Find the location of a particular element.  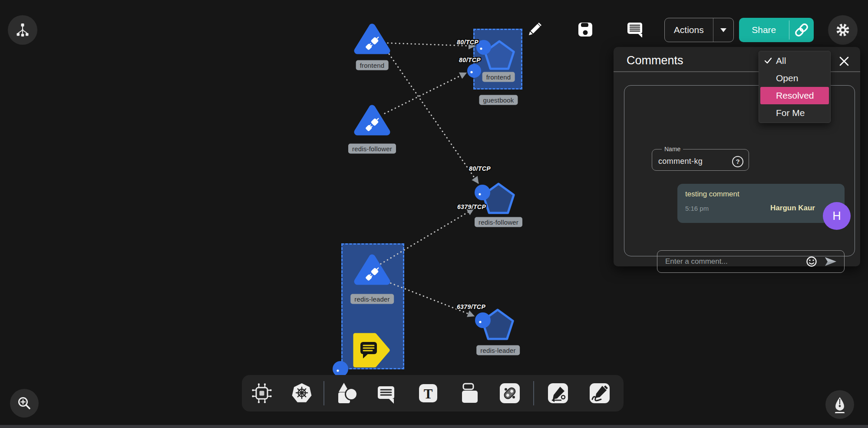

send-icon is located at coordinates (831, 262).